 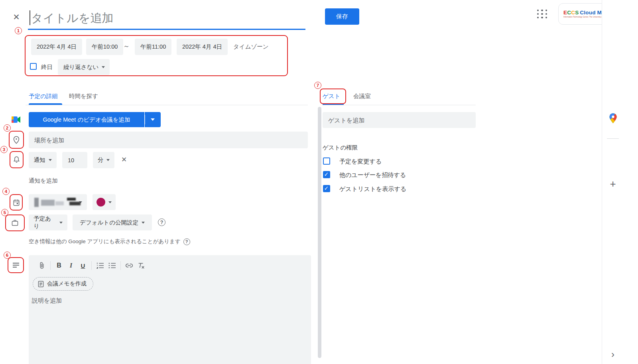 What do you see at coordinates (340, 148) in the screenshot?
I see `guest-permissions-title: ゲストの権限` at bounding box center [340, 148].